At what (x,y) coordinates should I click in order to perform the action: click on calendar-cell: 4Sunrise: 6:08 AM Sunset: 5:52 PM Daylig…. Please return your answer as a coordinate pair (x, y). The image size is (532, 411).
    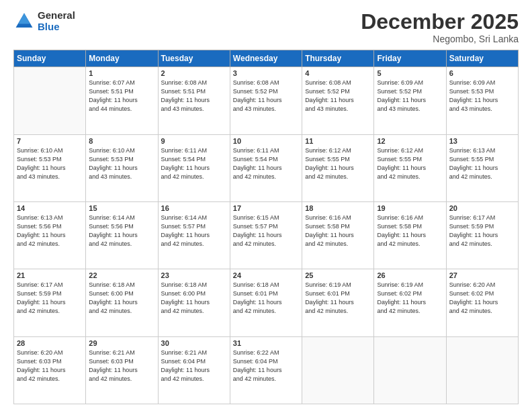
    Looking at the image, I should click on (339, 101).